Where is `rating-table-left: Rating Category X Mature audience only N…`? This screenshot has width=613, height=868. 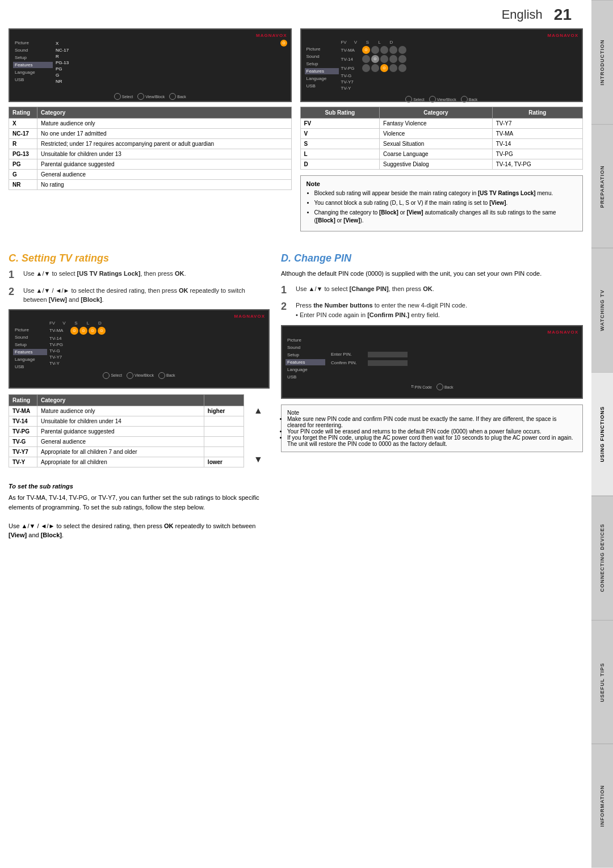 rating-table-left: Rating Category X Mature audience only N… is located at coordinates (150, 149).